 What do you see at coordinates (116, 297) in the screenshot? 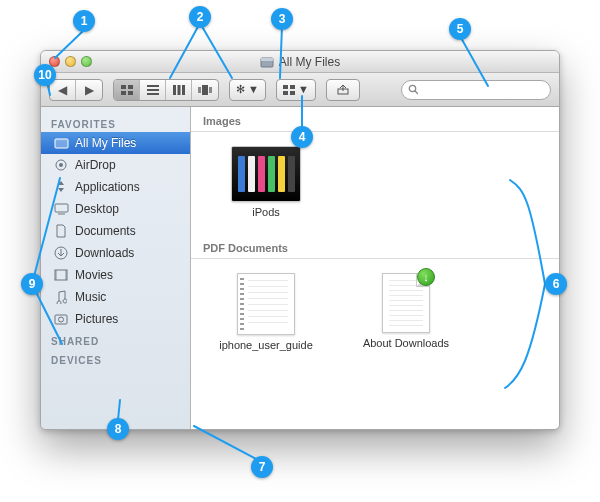
I see `sidebar-item-music: Music` at bounding box center [116, 297].